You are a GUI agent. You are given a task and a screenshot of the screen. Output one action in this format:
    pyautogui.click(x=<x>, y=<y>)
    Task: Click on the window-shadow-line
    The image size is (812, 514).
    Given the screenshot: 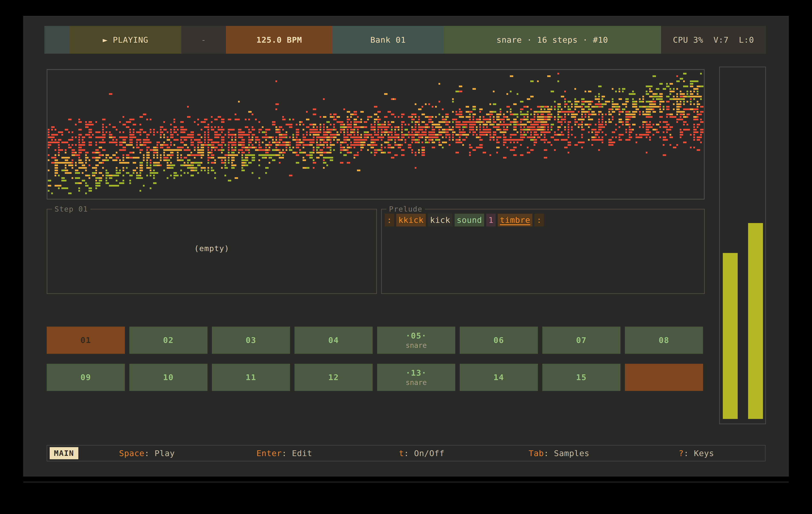 What is the action you would take?
    pyautogui.click(x=406, y=482)
    